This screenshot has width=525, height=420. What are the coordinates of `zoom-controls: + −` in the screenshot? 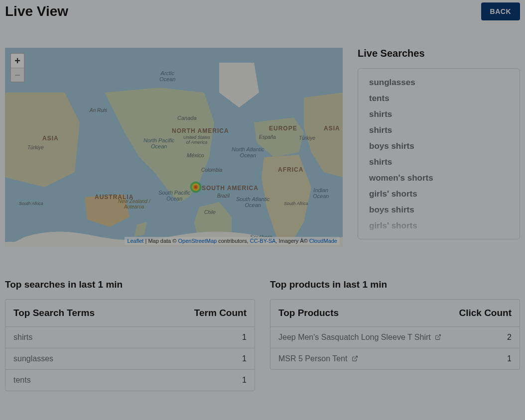 It's located at (17, 68).